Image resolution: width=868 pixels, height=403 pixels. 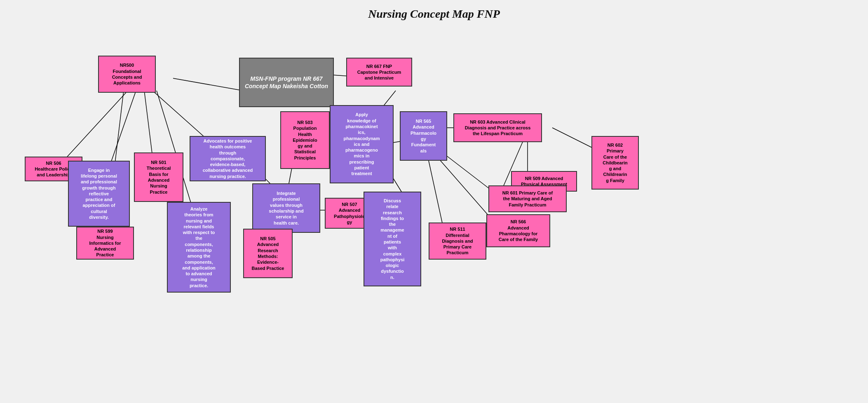 What do you see at coordinates (457, 241) in the screenshot?
I see `nr511-node: NR 511 Differential Diagnosis and Primar…` at bounding box center [457, 241].